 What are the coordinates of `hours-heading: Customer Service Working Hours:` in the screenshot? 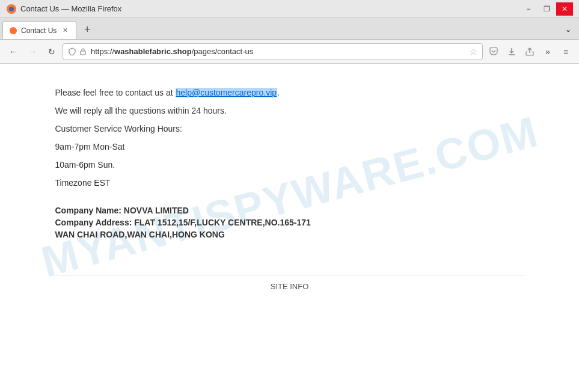 It's located at (290, 129).